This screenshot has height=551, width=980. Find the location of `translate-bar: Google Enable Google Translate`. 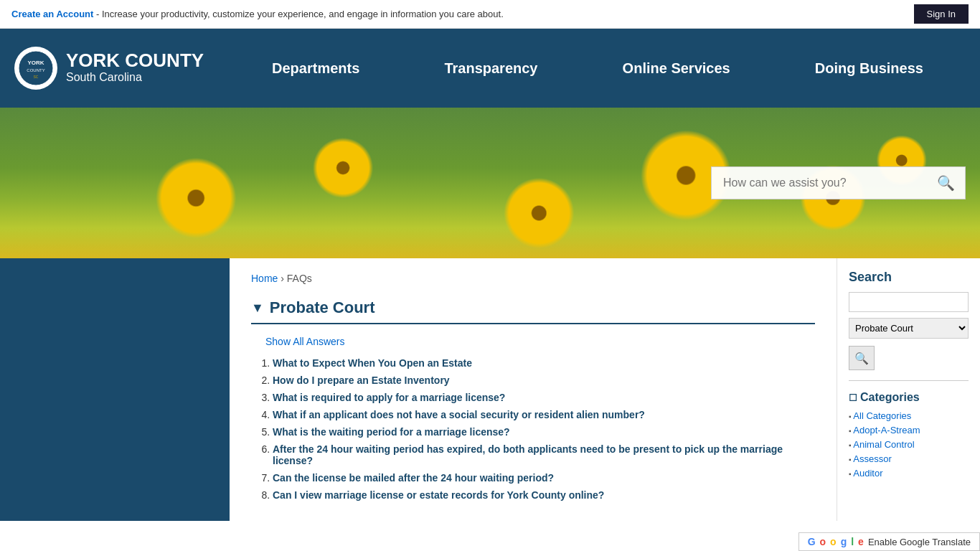

translate-bar: Google Enable Google Translate is located at coordinates (890, 542).